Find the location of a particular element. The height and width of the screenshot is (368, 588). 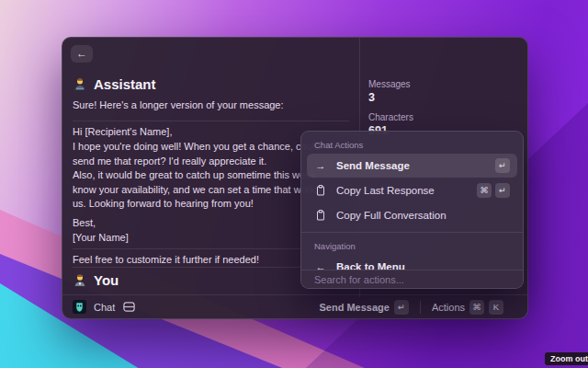

action-item-copy-full-conversation: Copy Full Conversation is located at coordinates (412, 215).